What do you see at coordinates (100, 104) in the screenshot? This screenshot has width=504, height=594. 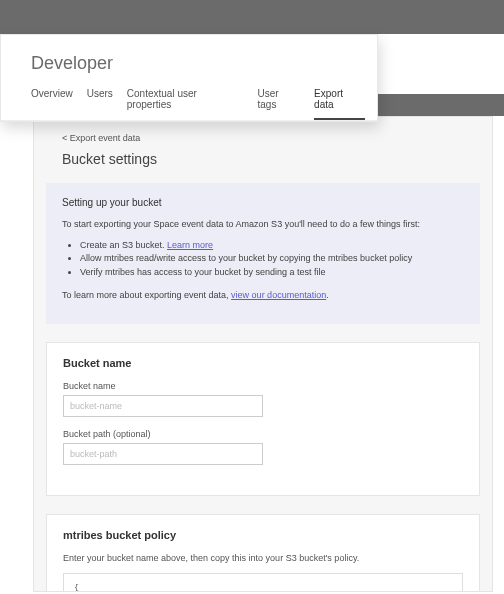 I see `tab-users: Users` at bounding box center [100, 104].